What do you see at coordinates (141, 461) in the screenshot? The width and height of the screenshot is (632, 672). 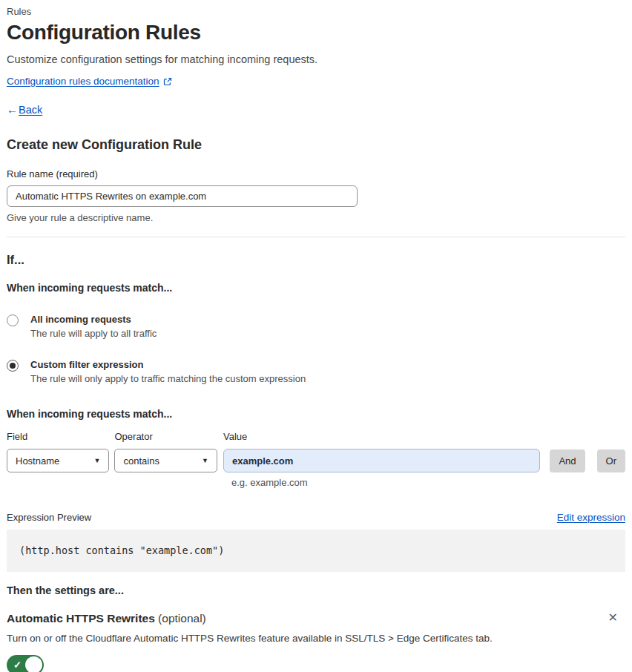 I see `operator-select-value: contains` at bounding box center [141, 461].